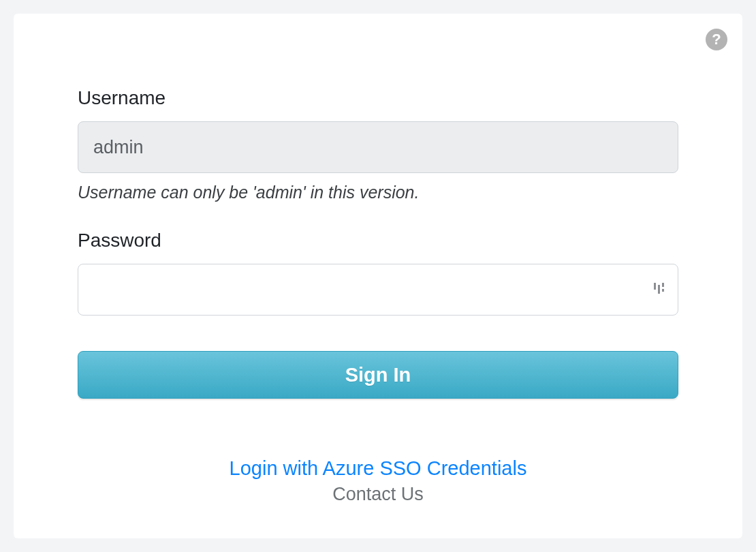  What do you see at coordinates (378, 375) in the screenshot?
I see `sign-in-button: Sign In` at bounding box center [378, 375].